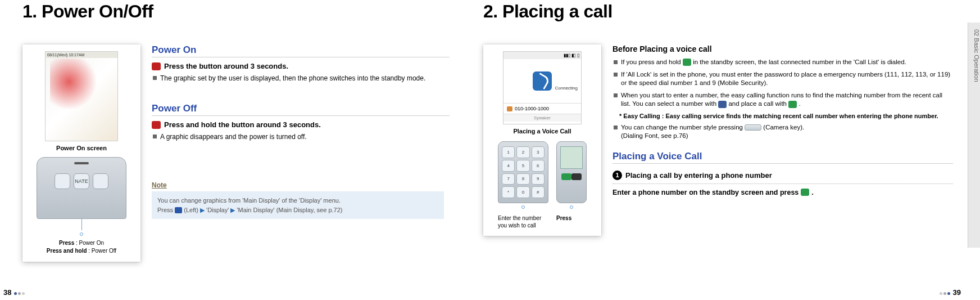 The height and width of the screenshot is (300, 980). Describe the element at coordinates (508, 192) in the screenshot. I see `key-star: *` at that location.